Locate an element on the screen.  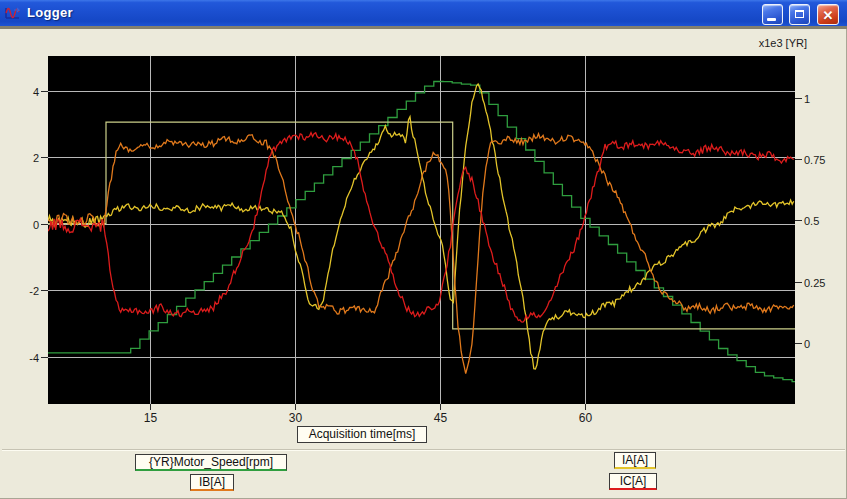
right-tick-label: 0 is located at coordinates (807, 344).